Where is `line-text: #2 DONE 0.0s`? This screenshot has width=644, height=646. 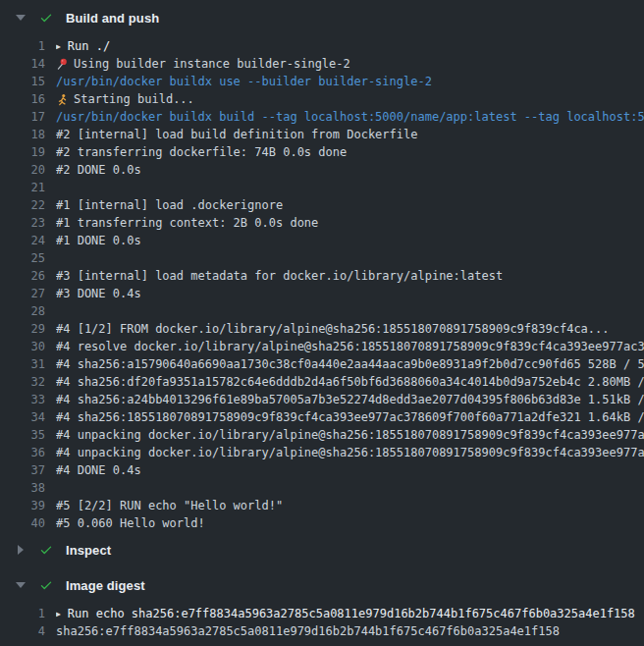 line-text: #2 DONE 0.0s is located at coordinates (98, 170).